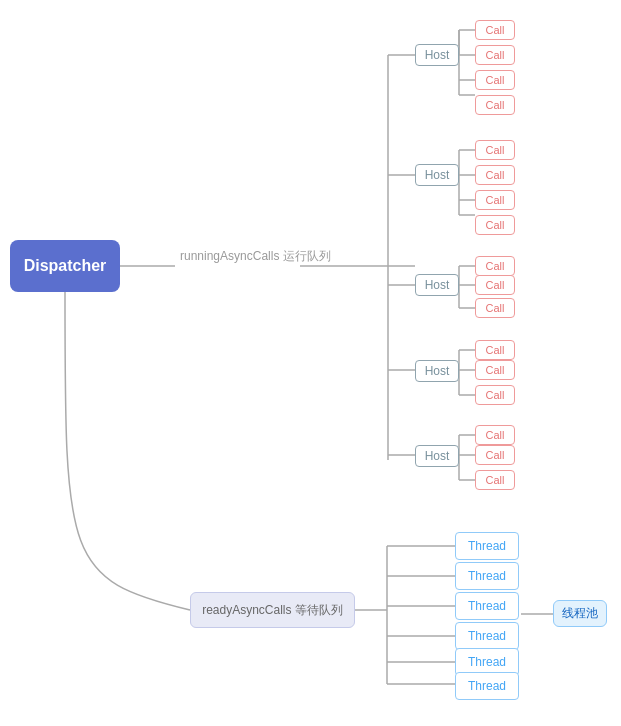 This screenshot has width=621, height=726. I want to click on call-1-3: Call, so click(495, 80).